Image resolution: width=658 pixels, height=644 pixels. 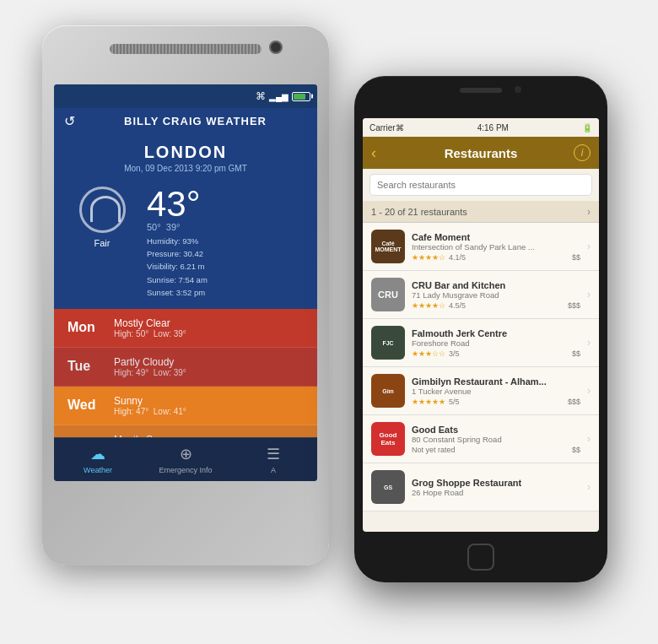 I want to click on good-eats-rating: Not yet rated, so click(x=434, y=450).